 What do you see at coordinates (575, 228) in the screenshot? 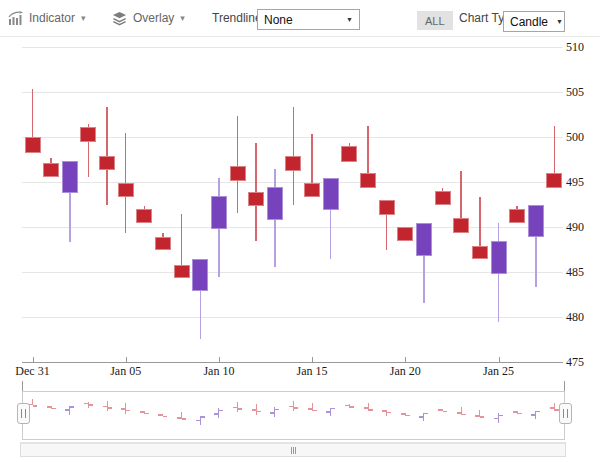
I see `y-axis-label: 490` at bounding box center [575, 228].